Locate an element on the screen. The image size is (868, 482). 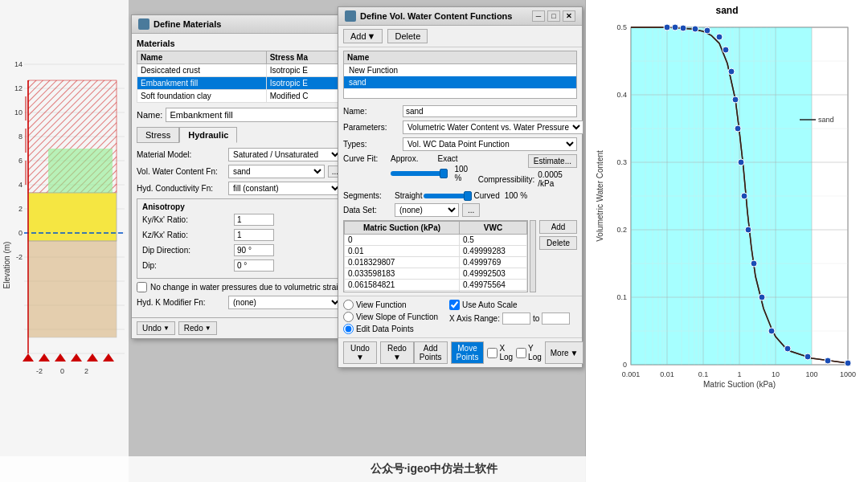
table-row: 0.0183298070.4999769 is located at coordinates (436, 263).